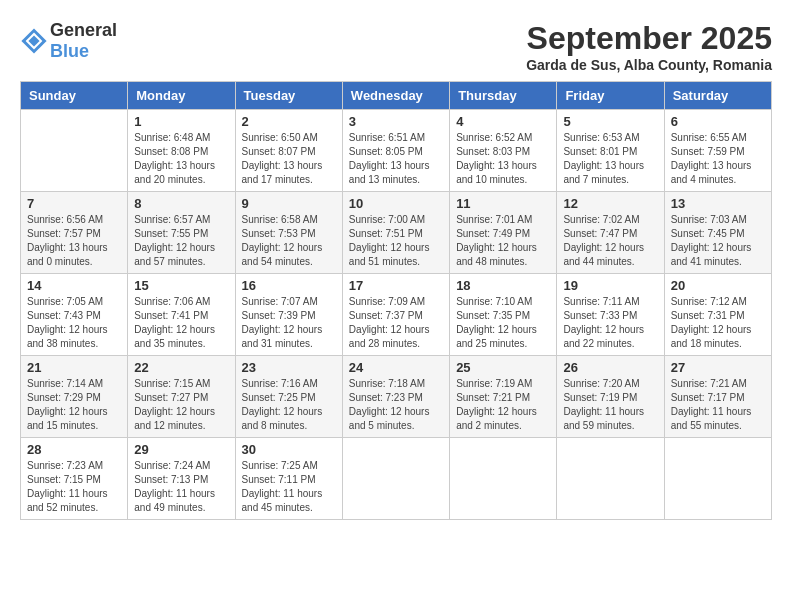  What do you see at coordinates (288, 397) in the screenshot?
I see `calendar-cell: 23Sunrise: 7:16 AMSunset: 7:25 PMDayligh…` at bounding box center [288, 397].